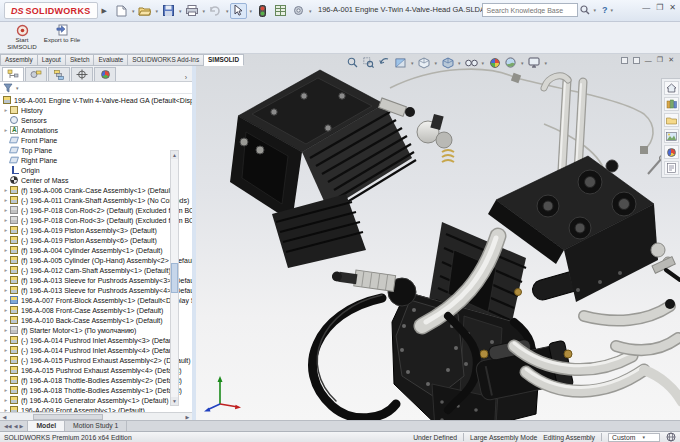 This screenshot has width=680, height=442. I want to click on help-caret-icon: ▾, so click(612, 10).